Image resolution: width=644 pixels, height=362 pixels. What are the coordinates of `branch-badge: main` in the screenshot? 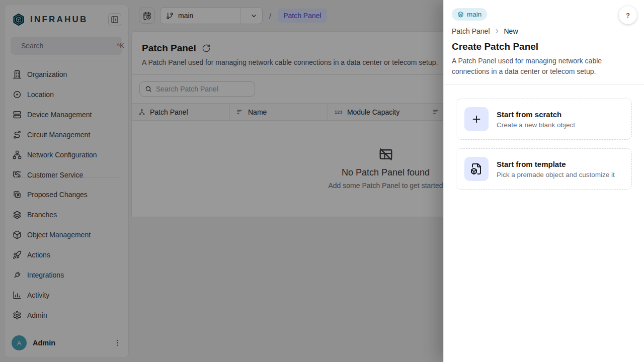 It's located at (469, 14).